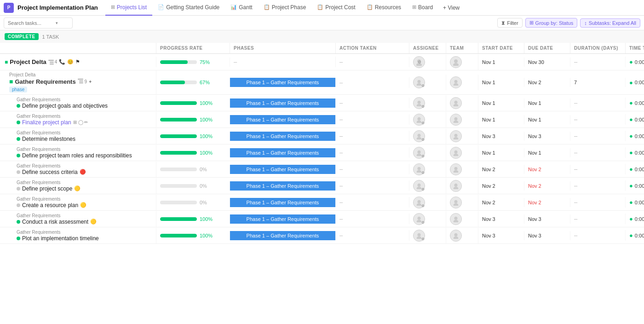 Image resolution: width=644 pixels, height=324 pixels. Describe the element at coordinates (336, 8) in the screenshot. I see `tab-project-cost: 📋 Project Cost` at that location.